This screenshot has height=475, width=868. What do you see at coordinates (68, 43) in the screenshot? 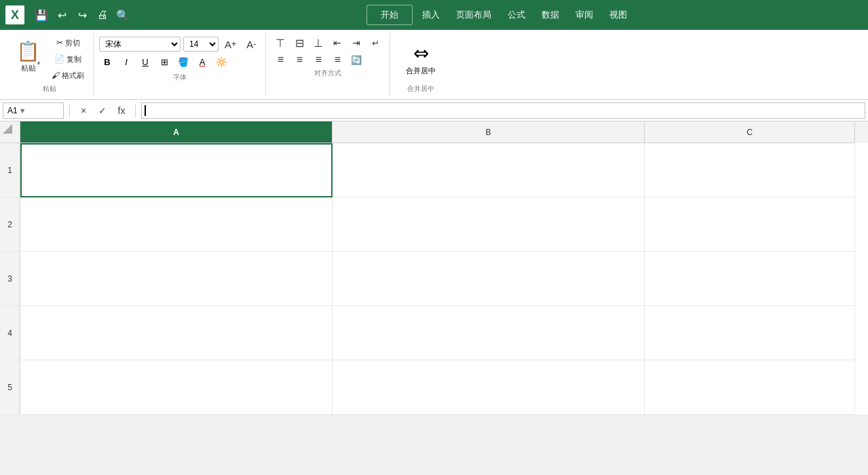
I see `cut-button: ✂ 剪切` at bounding box center [68, 43].